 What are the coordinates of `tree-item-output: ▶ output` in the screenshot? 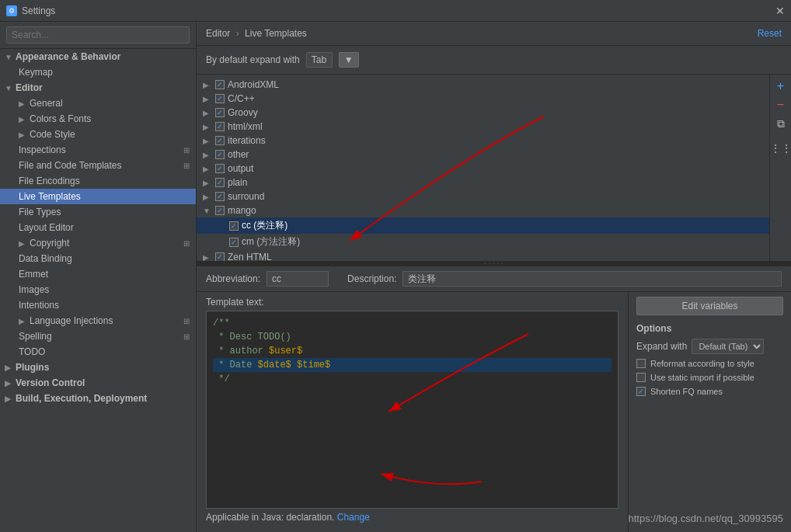 It's located at (483, 169).